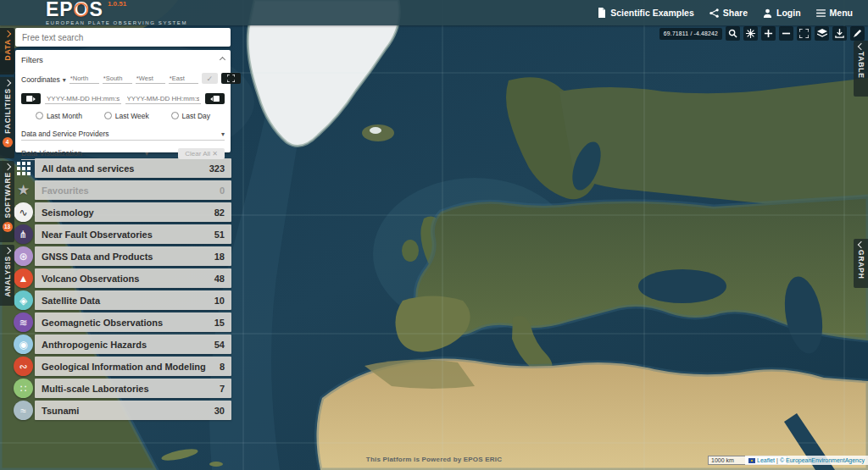 This screenshot has height=470, width=868. I want to click on share-icon, so click(714, 14).